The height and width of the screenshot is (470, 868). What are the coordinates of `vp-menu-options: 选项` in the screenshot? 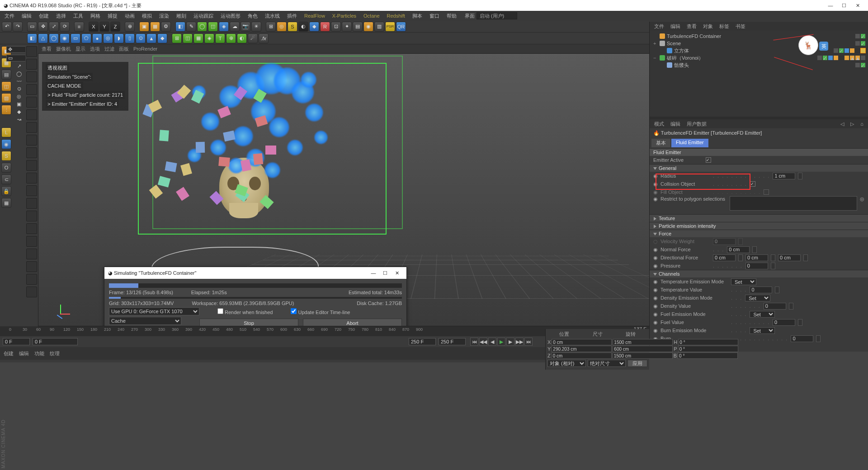 It's located at (95, 49).